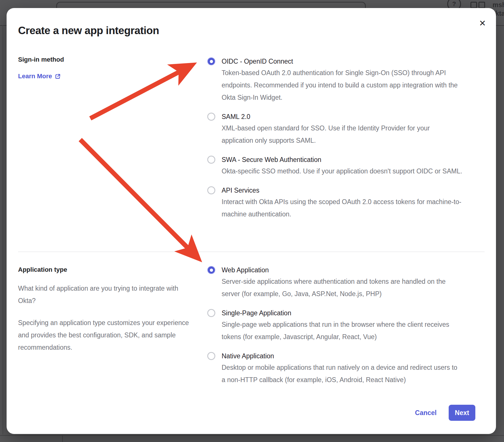 The height and width of the screenshot is (442, 504). I want to click on application-type-heading: Application type, so click(42, 270).